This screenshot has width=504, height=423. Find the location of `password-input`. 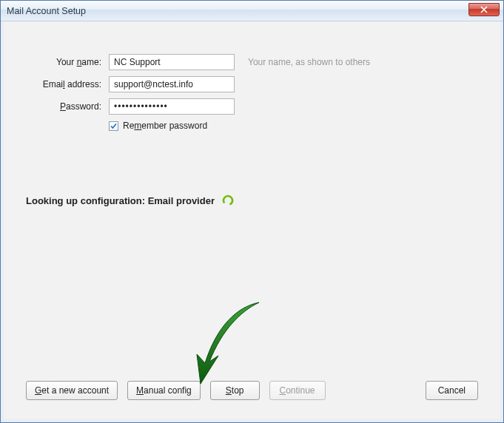

password-input is located at coordinates (172, 106).